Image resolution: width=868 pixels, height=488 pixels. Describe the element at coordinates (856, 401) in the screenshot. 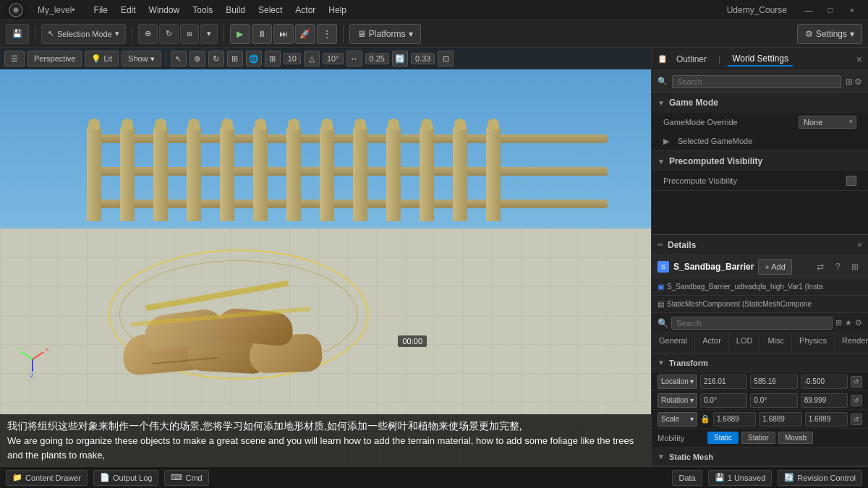

I see `rotation-reset-btn: ↺` at that location.